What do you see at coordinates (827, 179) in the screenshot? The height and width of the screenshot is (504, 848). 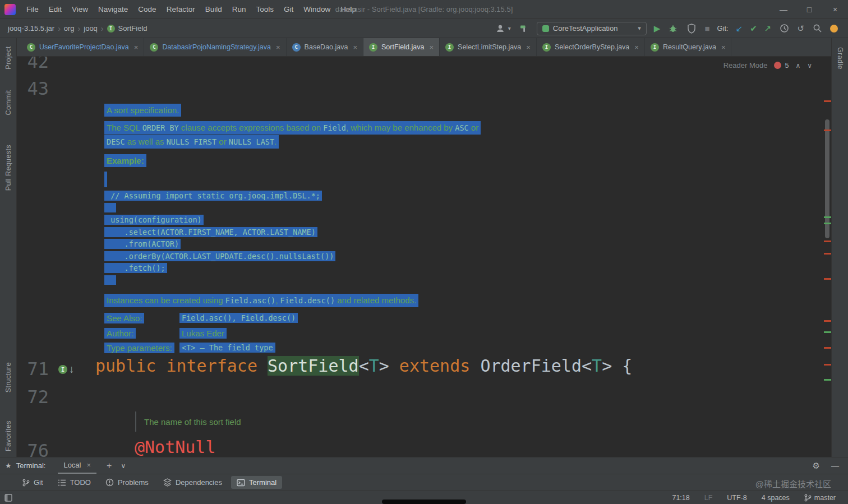 I see `vertical-scrollbar` at bounding box center [827, 179].